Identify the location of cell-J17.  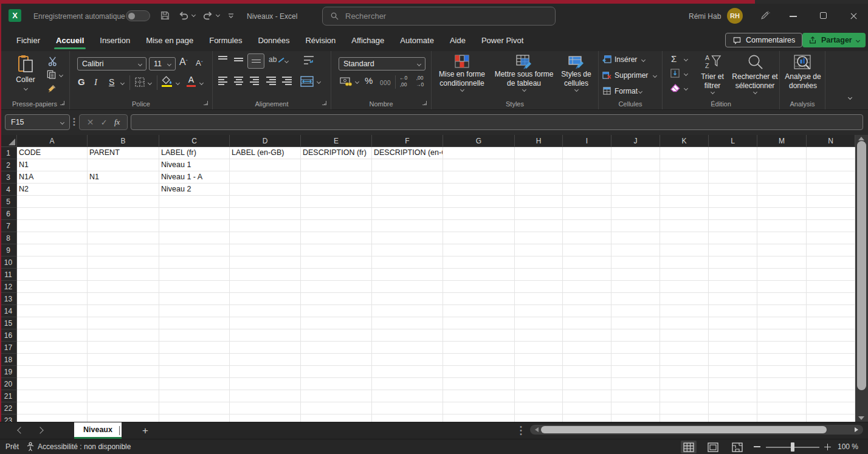
(636, 348).